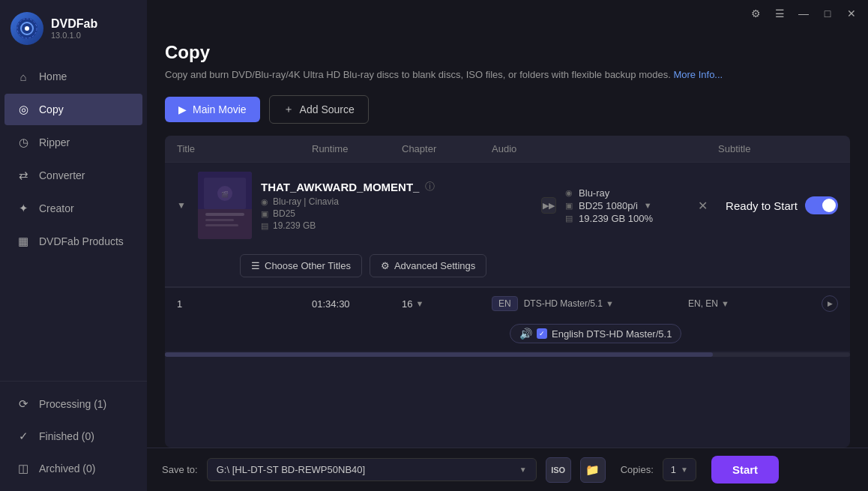 This screenshot has width=868, height=491. What do you see at coordinates (244, 148) in the screenshot?
I see `col-title: Title` at bounding box center [244, 148].